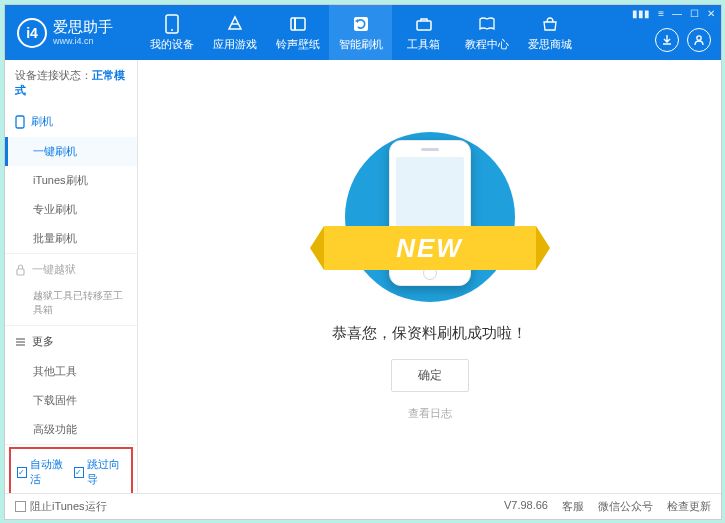 The image size is (725, 523). Describe the element at coordinates (683, 40) in the screenshot. I see `titlebar-actions` at that location.